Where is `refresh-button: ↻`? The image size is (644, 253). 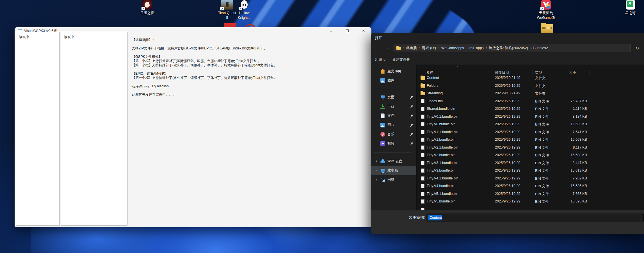
refresh-button: ↻ is located at coordinates (637, 48).